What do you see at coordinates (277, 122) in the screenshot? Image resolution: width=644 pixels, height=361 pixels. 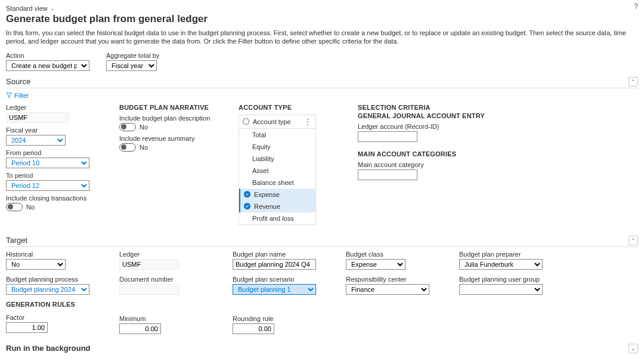 I see `accounttype-header-row: Account type ⋮` at bounding box center [277, 122].